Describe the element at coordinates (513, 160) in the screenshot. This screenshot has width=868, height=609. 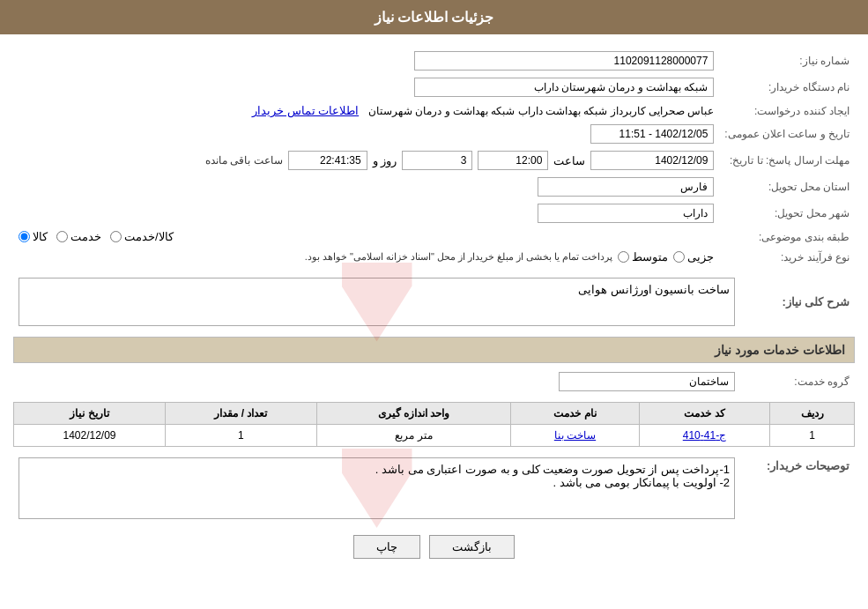
I see `response-time-field: 12:00` at that location.